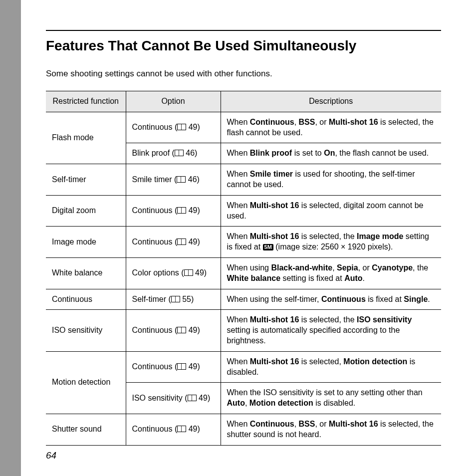  Describe the element at coordinates (86, 299) in the screenshot. I see `cell-function: Continuous` at that location.